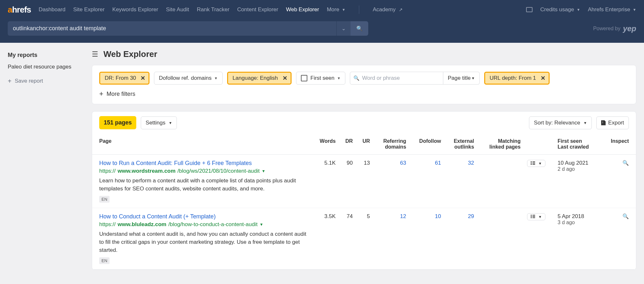 This screenshot has height=284, width=644. I want to click on external-link: 32, so click(471, 163).